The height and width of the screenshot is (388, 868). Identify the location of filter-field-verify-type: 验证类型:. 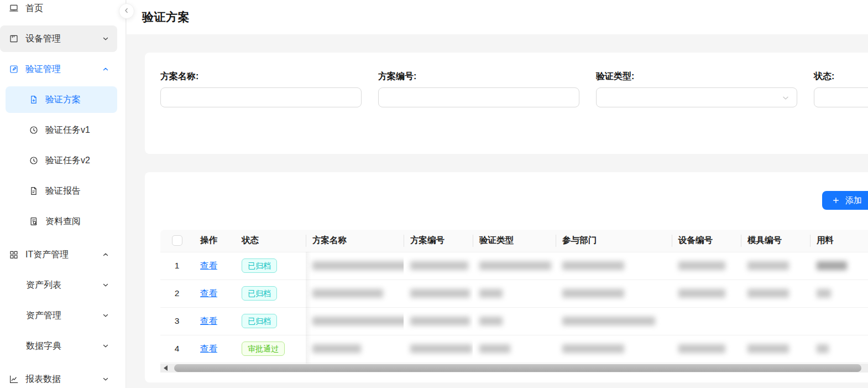
(697, 89).